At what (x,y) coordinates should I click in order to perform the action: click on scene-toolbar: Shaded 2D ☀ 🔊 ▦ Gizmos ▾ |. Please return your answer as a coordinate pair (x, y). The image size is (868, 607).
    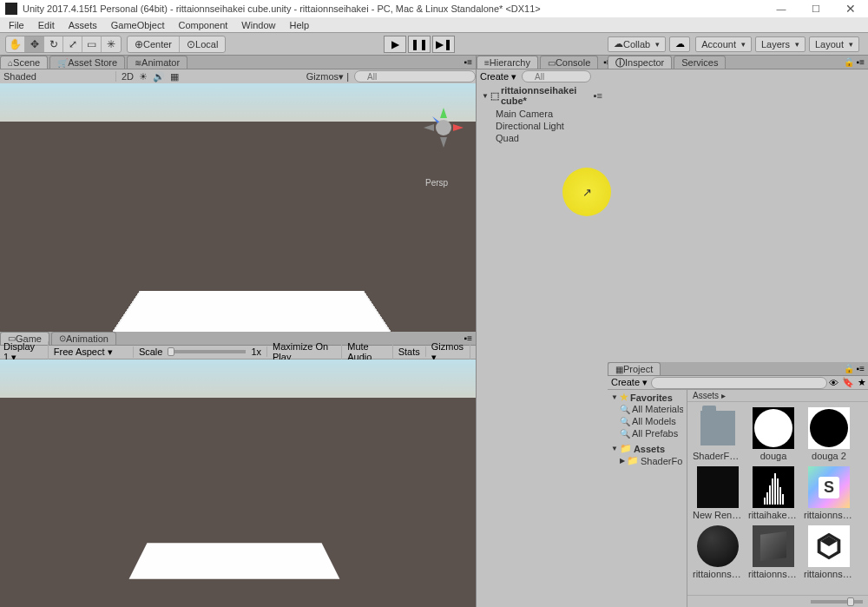
    Looking at the image, I should click on (238, 76).